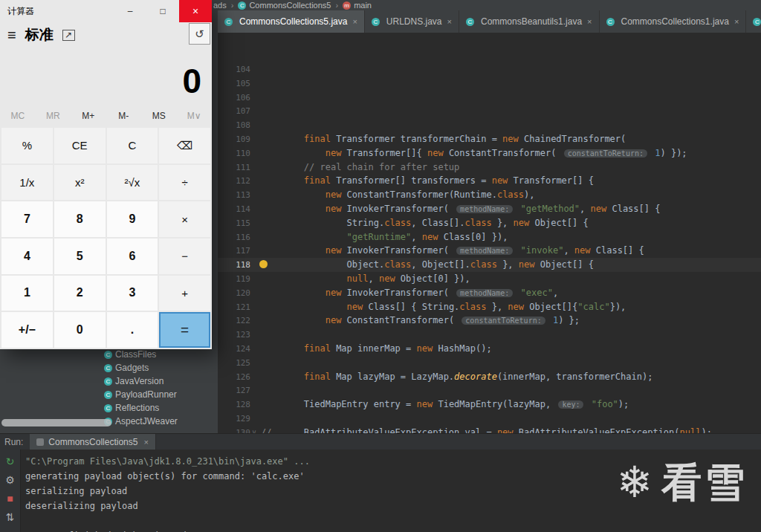 The height and width of the screenshot is (532, 761). I want to click on calc-key-÷: ÷, so click(184, 183).